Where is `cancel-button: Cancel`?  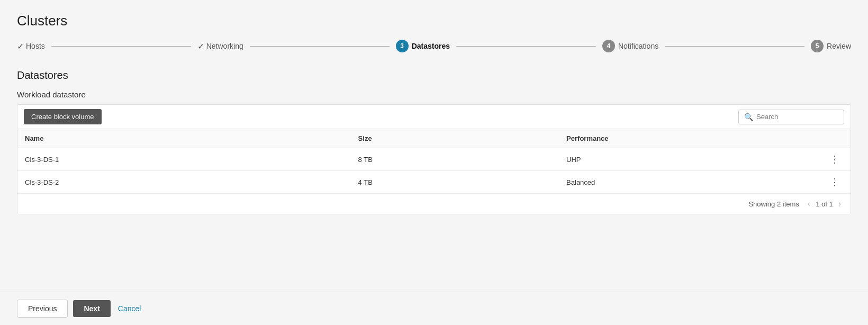
cancel-button: Cancel is located at coordinates (130, 309).